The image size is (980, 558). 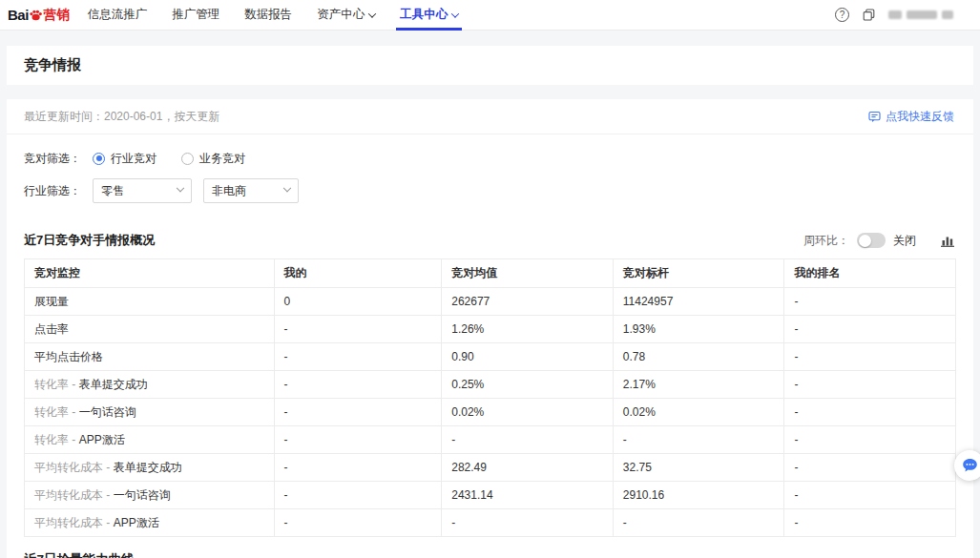 What do you see at coordinates (52, 65) in the screenshot?
I see `page-title: 竞争情报` at bounding box center [52, 65].